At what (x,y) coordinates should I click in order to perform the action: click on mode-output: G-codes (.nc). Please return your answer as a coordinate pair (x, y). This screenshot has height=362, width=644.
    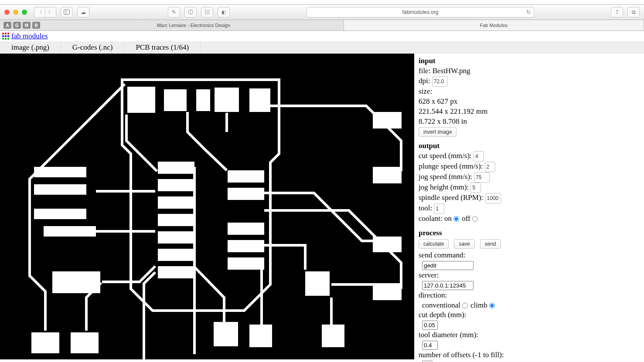
    Looking at the image, I should click on (93, 47).